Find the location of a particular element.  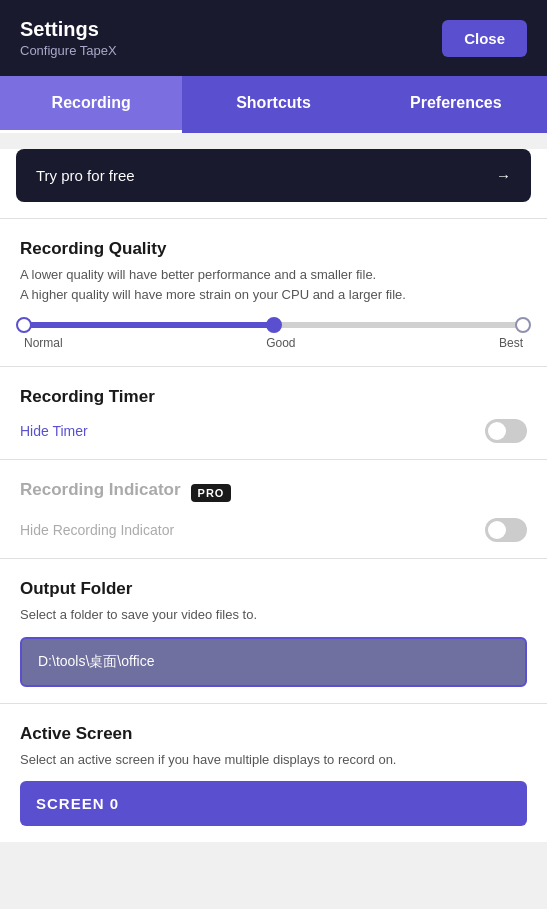

quality-slider-labels: Normal Good Best is located at coordinates (274, 343).